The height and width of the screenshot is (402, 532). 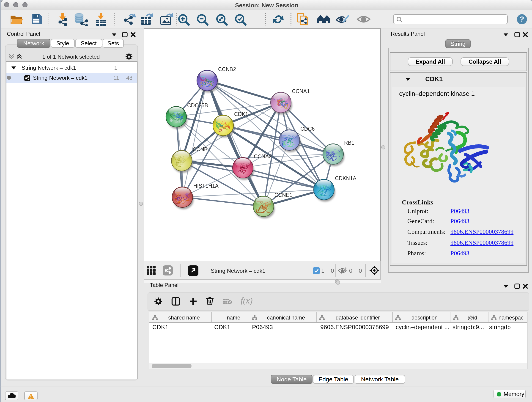 What do you see at coordinates (301, 91) in the screenshot?
I see `svg-text: CCNA1` at bounding box center [301, 91].